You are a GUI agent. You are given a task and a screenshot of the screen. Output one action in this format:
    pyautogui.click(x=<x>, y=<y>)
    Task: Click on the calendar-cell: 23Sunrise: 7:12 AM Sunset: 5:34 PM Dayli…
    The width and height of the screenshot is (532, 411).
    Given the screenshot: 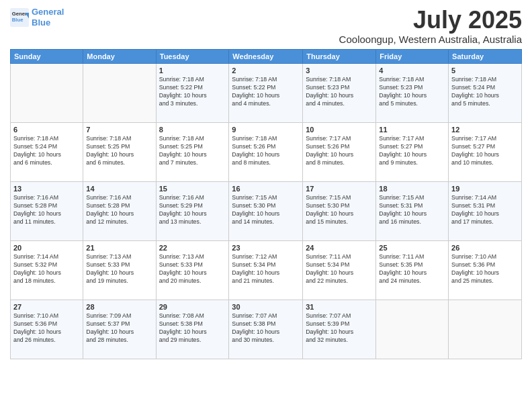 What is the action you would take?
    pyautogui.click(x=266, y=270)
    